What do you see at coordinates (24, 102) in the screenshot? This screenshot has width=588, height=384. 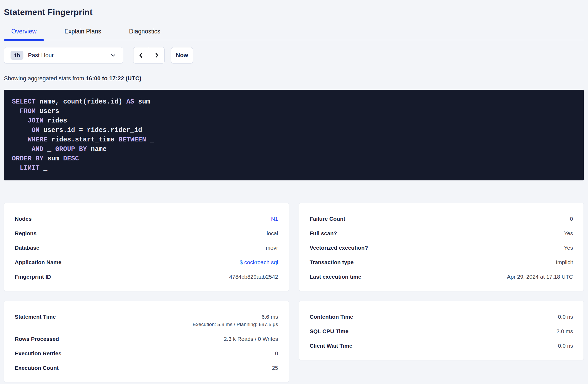 I see `sql-keyword: SELECT` at bounding box center [24, 102].